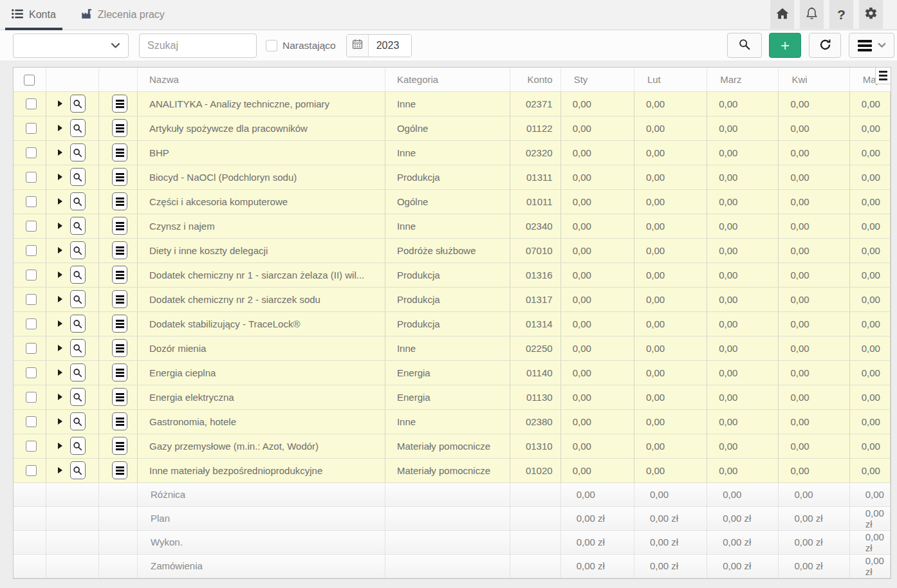 This screenshot has width=897, height=588. What do you see at coordinates (670, 80) in the screenshot?
I see `column-header-lut: Lut` at bounding box center [670, 80].